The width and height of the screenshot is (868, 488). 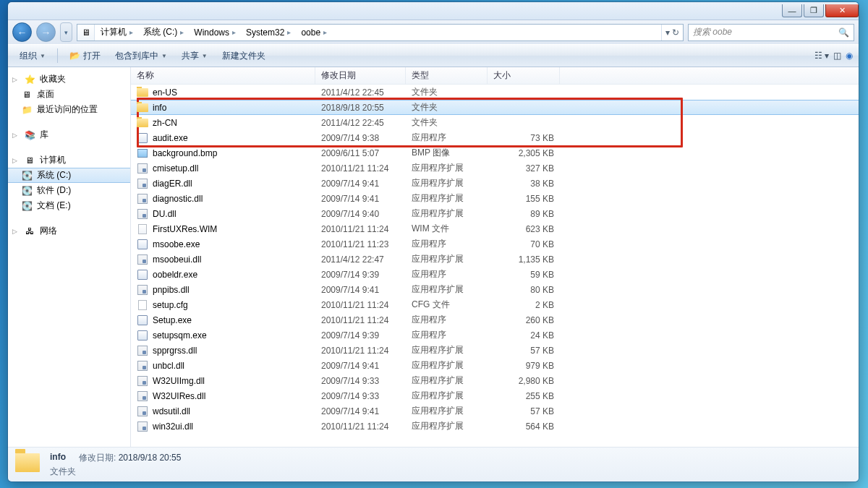 I want to click on col-date: 修改日期, so click(x=360, y=75).